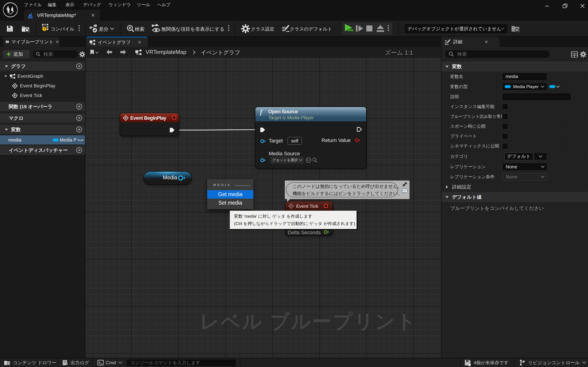  What do you see at coordinates (26, 29) in the screenshot?
I see `browse-asset-icon` at bounding box center [26, 29].